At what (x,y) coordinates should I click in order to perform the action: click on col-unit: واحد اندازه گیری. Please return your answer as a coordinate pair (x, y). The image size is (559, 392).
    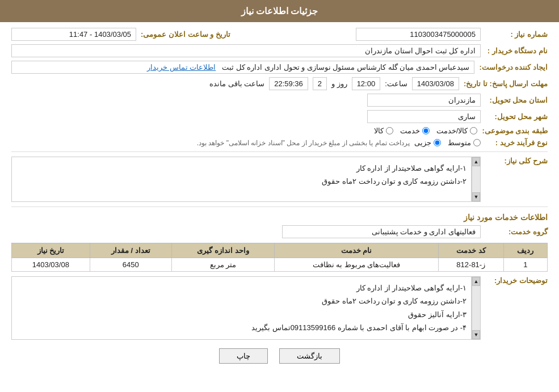
    Looking at the image, I should click on (223, 251).